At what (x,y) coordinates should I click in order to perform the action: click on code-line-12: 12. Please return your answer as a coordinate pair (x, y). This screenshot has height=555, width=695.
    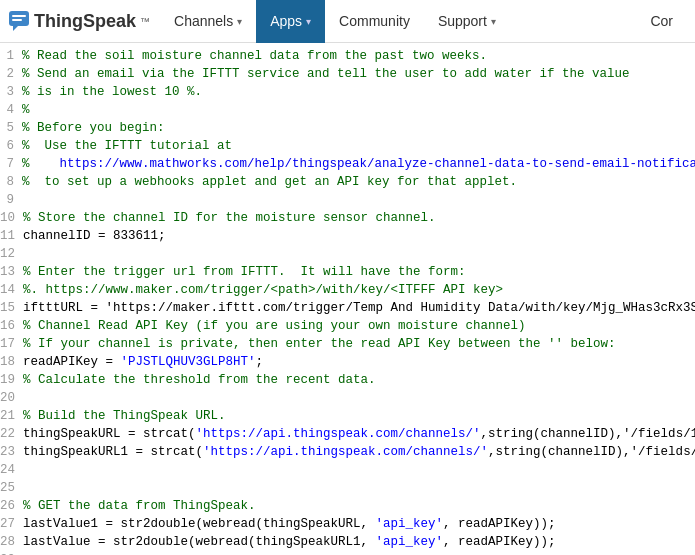
    Looking at the image, I should click on (348, 254).